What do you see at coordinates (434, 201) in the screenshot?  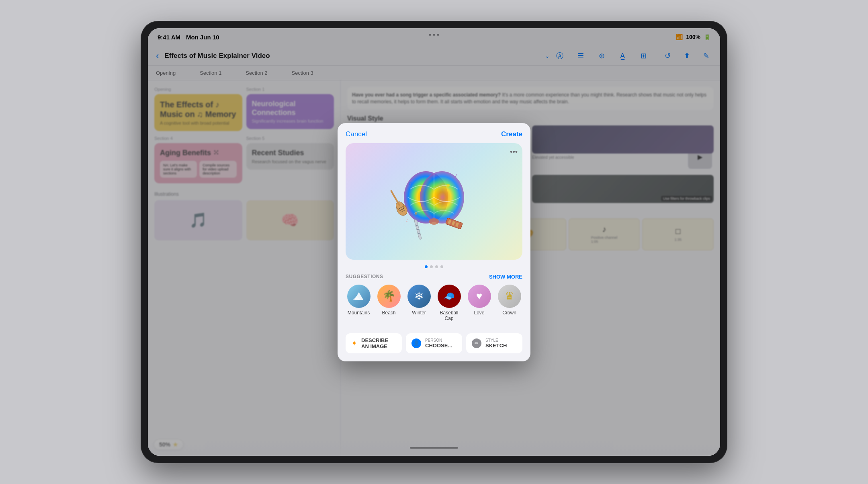 I see `brain-svg: ♪ ♫ ♩ ♬` at bounding box center [434, 201].